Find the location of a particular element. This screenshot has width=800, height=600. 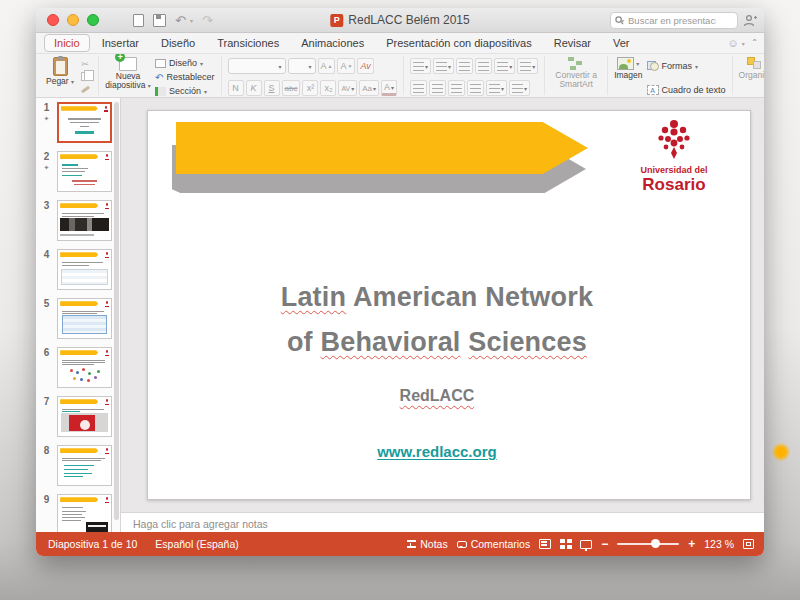

tab-ver: Ver is located at coordinates (622, 43).